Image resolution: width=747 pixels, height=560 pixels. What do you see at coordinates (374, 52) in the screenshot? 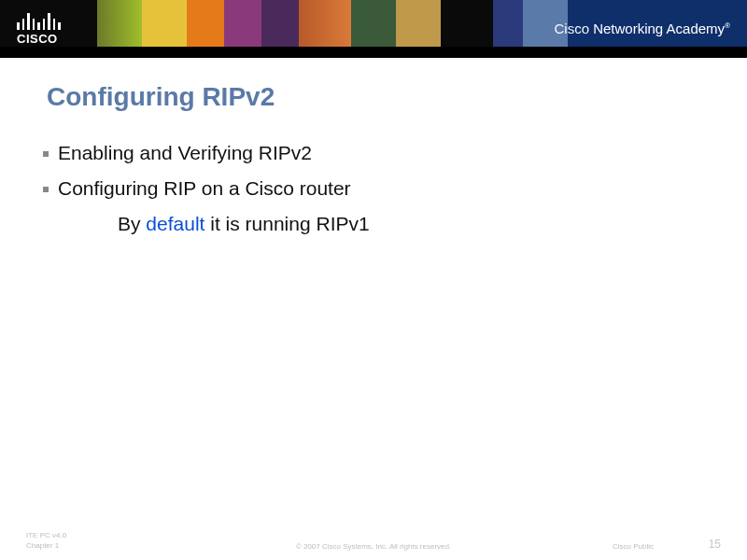
I see `header-underline` at bounding box center [374, 52].